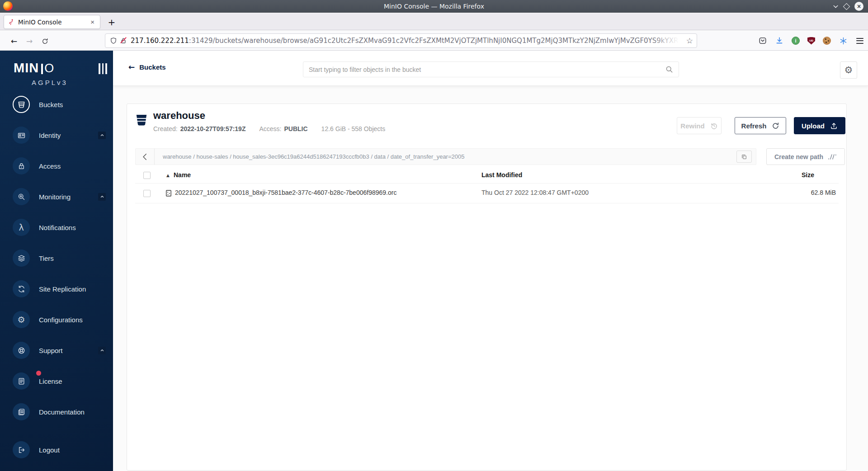 This screenshot has height=471, width=868. Describe the element at coordinates (29, 41) in the screenshot. I see `forward-button: →` at that location.